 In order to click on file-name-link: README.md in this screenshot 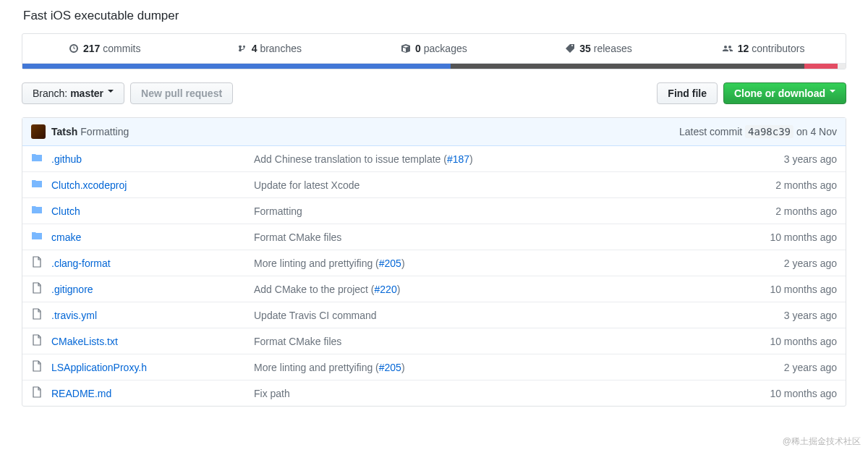, I will do `click(81, 394)`.